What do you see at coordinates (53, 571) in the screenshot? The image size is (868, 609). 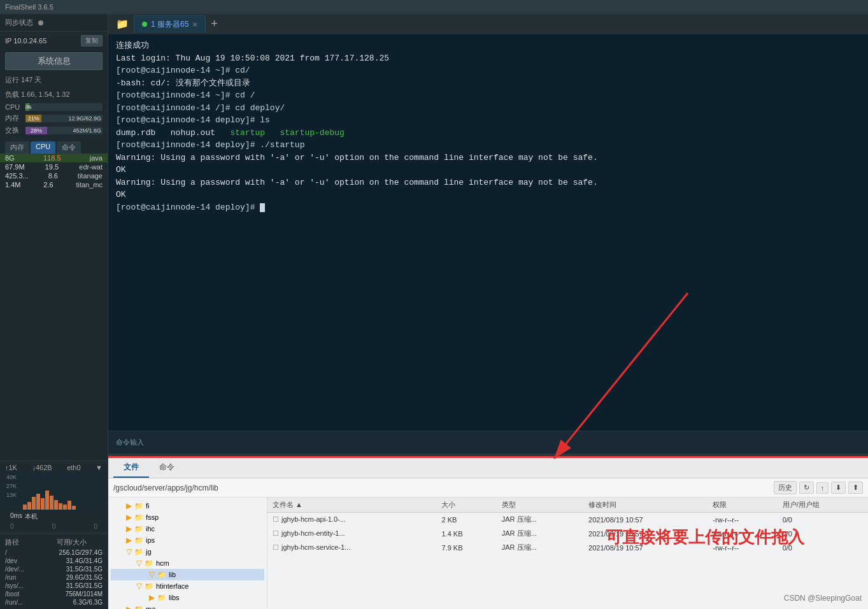 I see `disk-section: 路径 可用/大小 / 256.1G/297.4G /dev 31.4G/31.4…` at bounding box center [53, 571].